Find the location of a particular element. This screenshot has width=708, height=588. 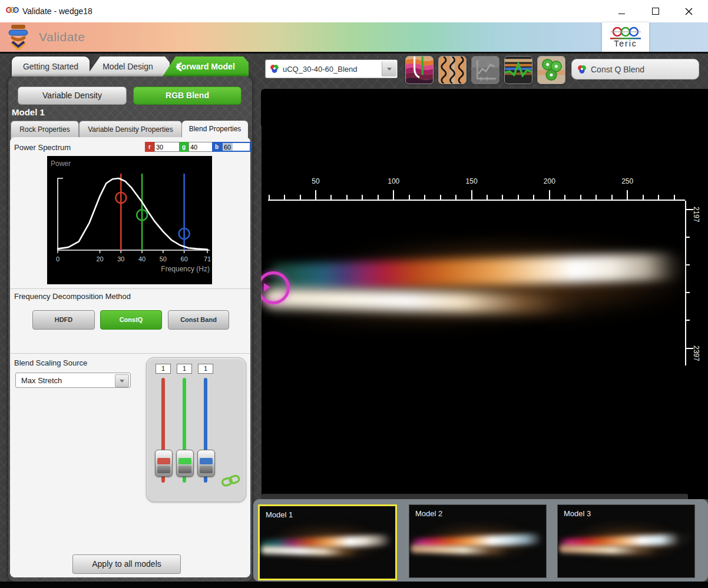

chart-x-axis-label: Frequency (Hz) is located at coordinates (185, 269).